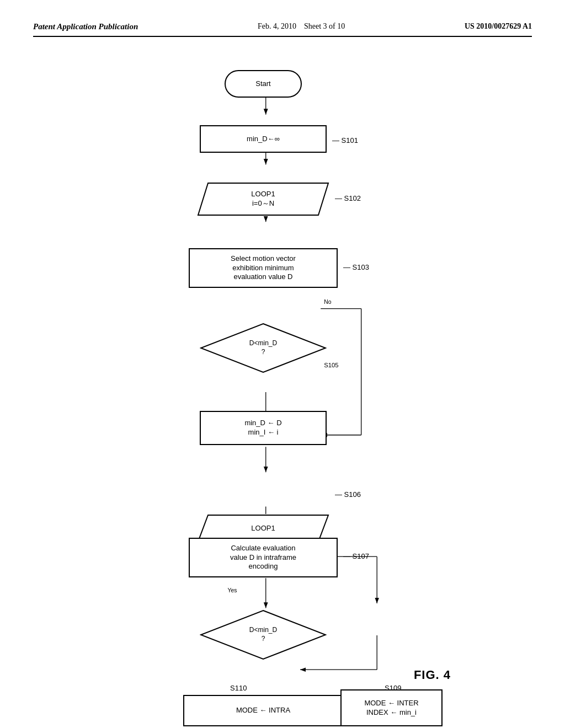  I want to click on s103-node: Select motion vectorexhibition minimumev…, so click(263, 268).